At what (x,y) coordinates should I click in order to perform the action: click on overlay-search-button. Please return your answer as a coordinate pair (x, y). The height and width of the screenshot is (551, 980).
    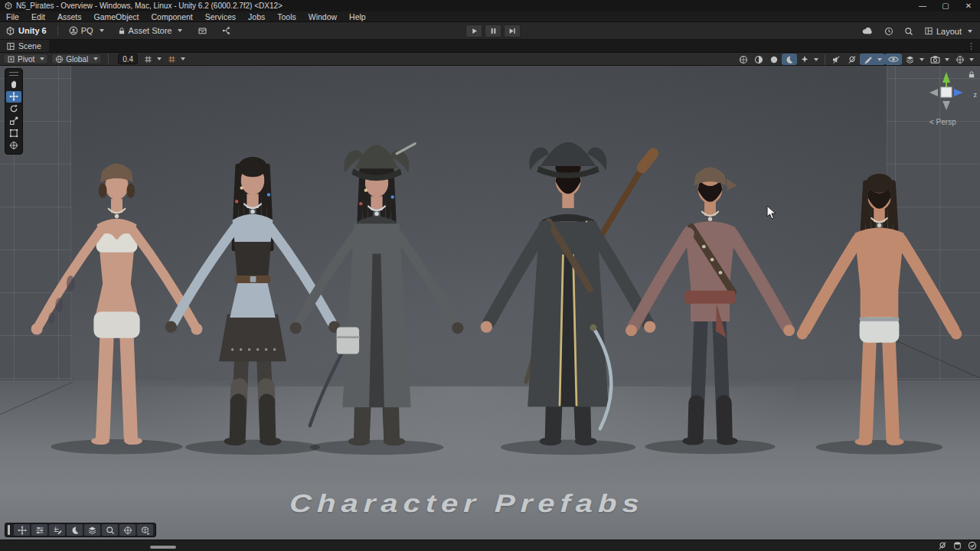
    Looking at the image, I should click on (110, 530).